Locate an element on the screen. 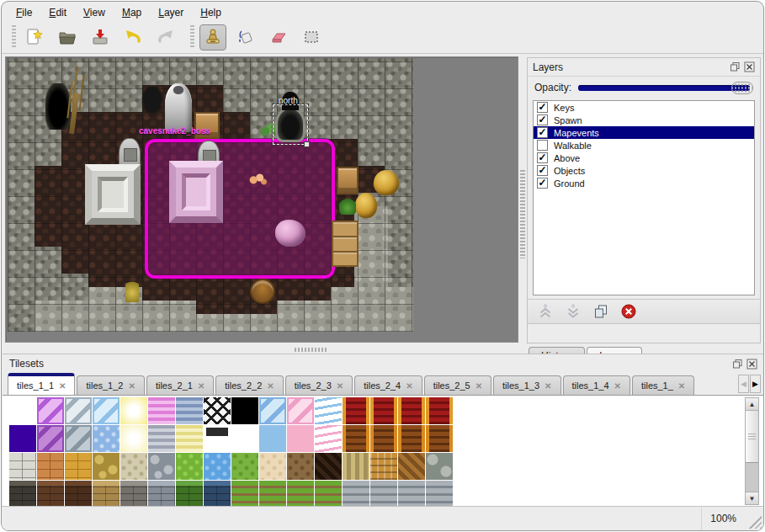  tile-glow-yellow is located at coordinates (134, 411).